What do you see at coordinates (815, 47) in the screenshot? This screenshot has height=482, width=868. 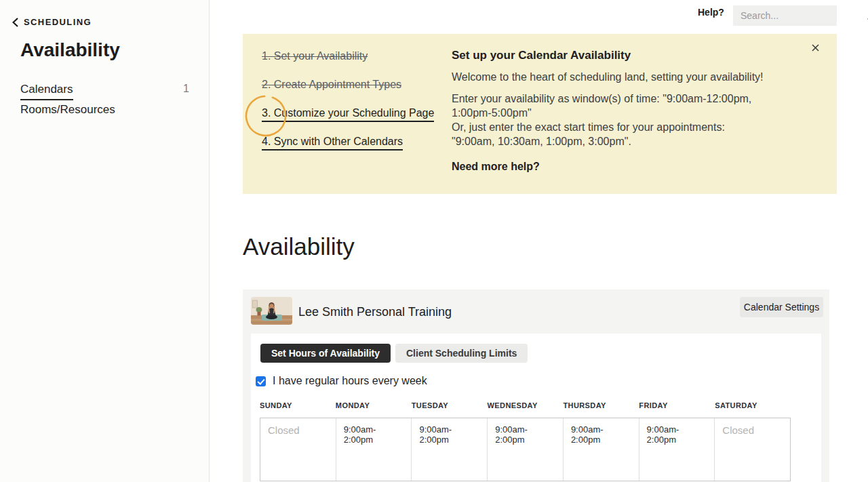 I see `banner-close-button` at bounding box center [815, 47].